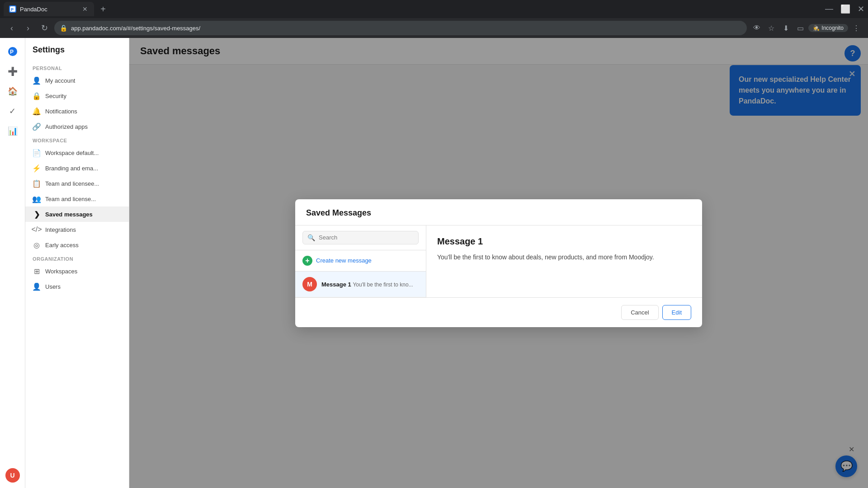  I want to click on create-icon: +, so click(307, 261).